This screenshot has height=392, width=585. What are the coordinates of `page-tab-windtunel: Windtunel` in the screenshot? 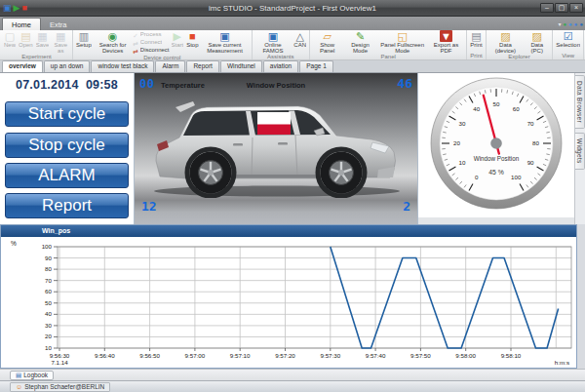 It's located at (242, 66).